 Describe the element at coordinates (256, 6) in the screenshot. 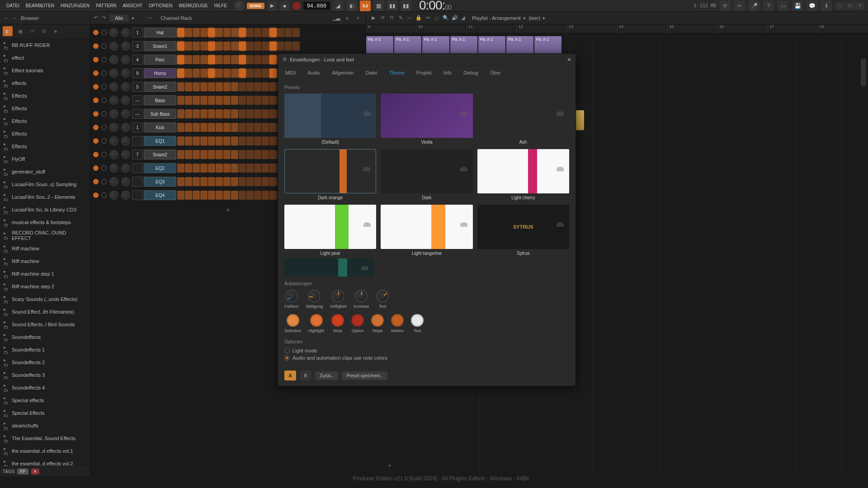

I see `mode-song-badge: SONG` at that location.